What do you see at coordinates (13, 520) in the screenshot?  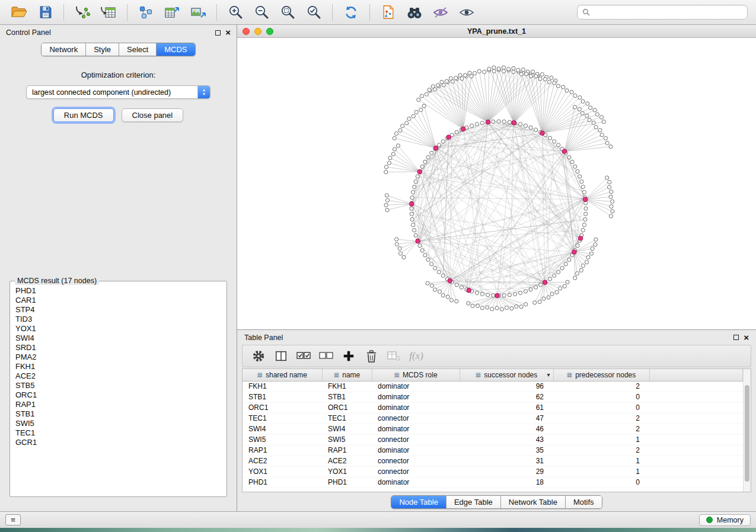 I see `list-icon: ≡` at bounding box center [13, 520].